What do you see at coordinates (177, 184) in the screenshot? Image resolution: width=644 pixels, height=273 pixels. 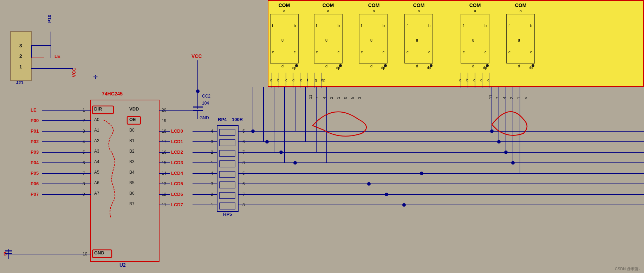 I see `lcd5-sig: LCD5` at bounding box center [177, 184].